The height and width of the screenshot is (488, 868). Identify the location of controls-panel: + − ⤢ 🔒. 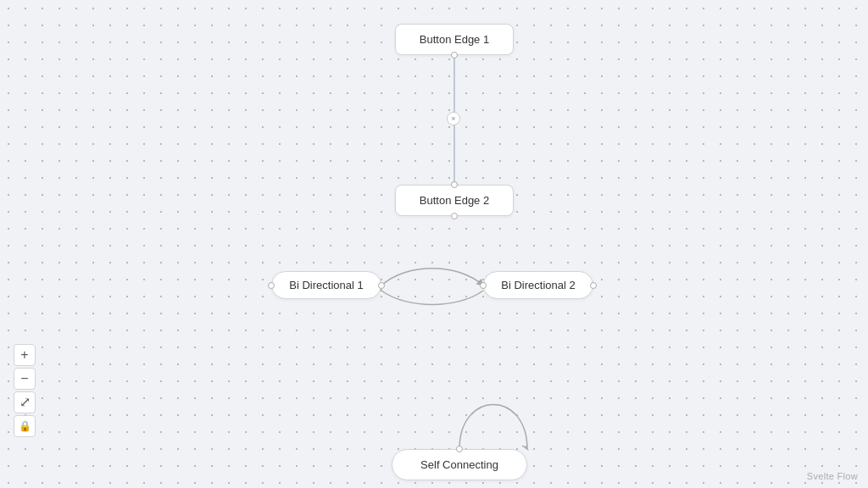
(25, 391).